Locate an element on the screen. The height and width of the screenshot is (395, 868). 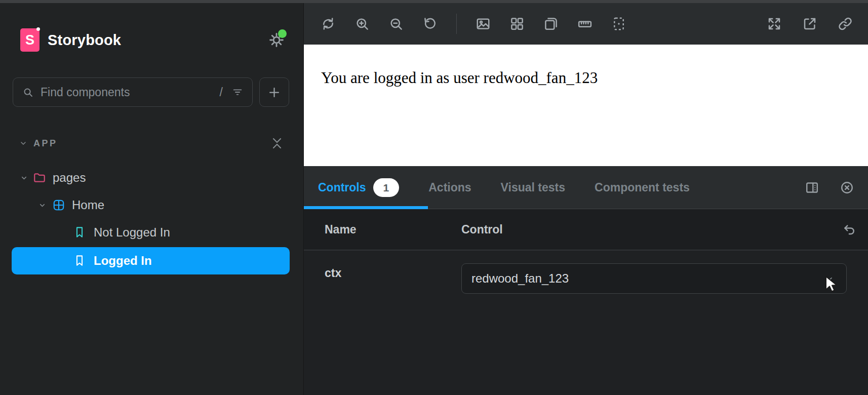
tree-item-home: Home is located at coordinates (152, 205).